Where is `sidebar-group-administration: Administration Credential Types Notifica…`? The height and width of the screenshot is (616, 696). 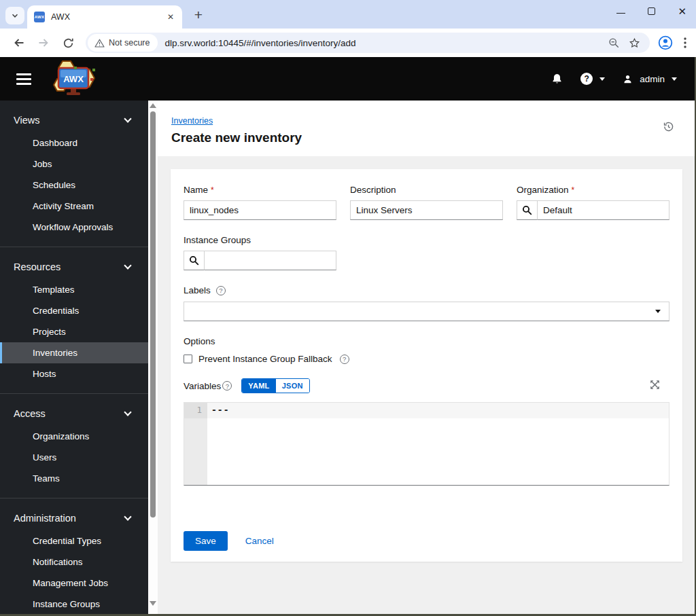
sidebar-group-administration: Administration Credential Types Notifica… is located at coordinates (74, 557).